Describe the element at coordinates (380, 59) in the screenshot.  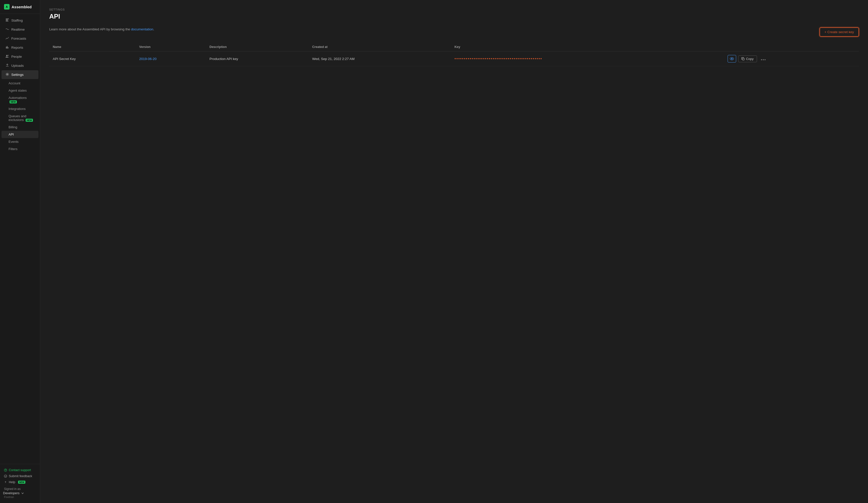
I see `cell-created-at: Wed, Sep 21, 2022 2:27 AM` at that location.